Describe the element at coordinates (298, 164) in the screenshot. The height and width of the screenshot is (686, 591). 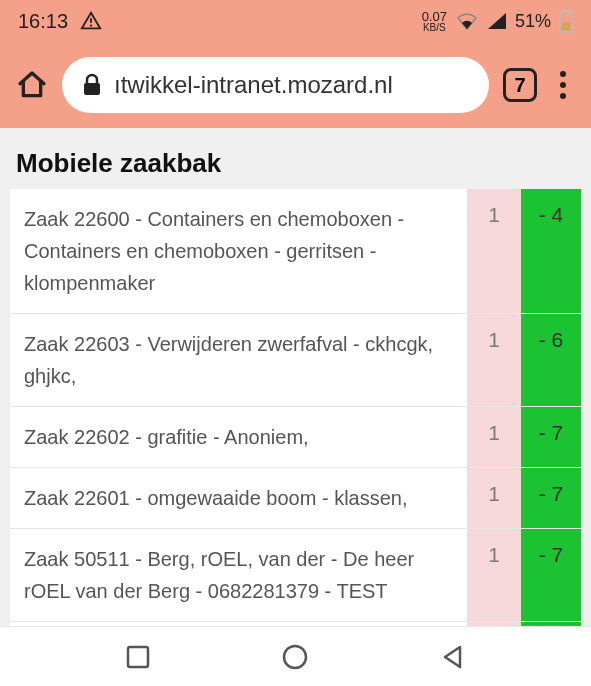
I see `page-title: Mobiele zaakbak` at that location.